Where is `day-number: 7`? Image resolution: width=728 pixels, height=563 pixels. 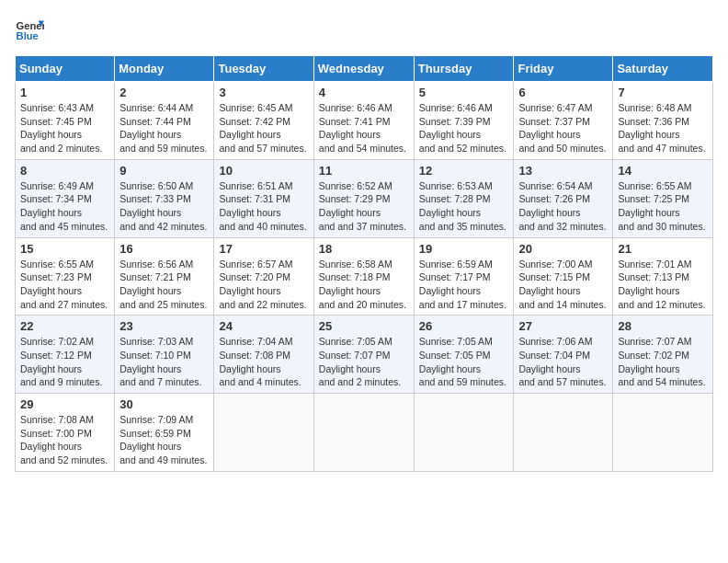 day-number: 7 is located at coordinates (663, 92).